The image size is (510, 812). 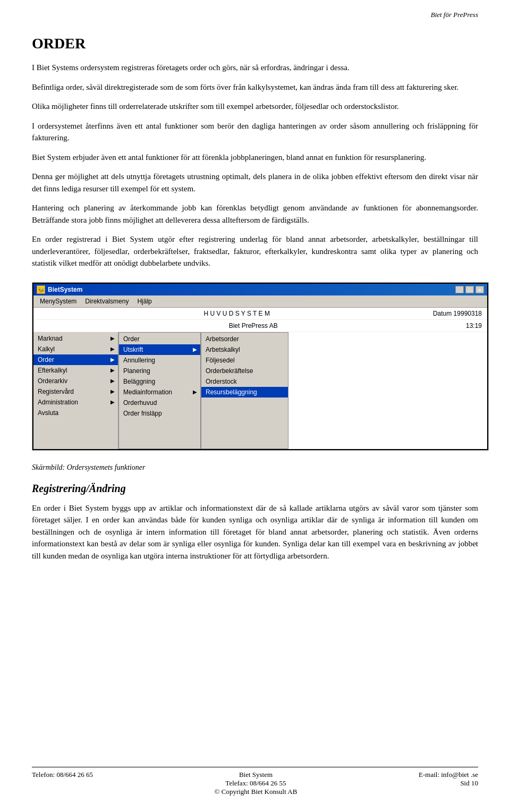 What do you see at coordinates (260, 290) in the screenshot?
I see `titlebar: 🐝 BietSystem _ □ ×` at bounding box center [260, 290].